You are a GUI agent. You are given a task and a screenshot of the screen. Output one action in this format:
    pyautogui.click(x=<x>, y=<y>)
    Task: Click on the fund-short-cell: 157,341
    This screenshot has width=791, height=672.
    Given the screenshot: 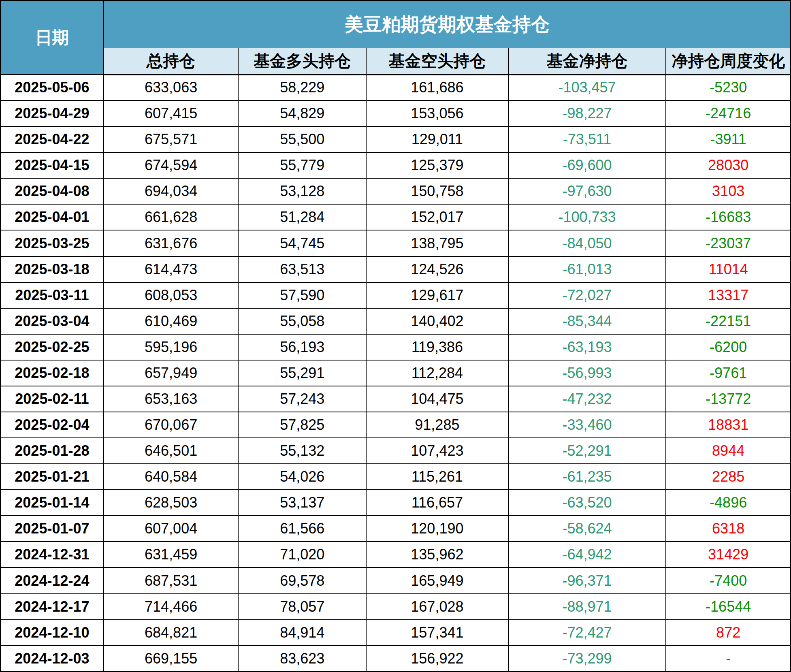 What is the action you would take?
    pyautogui.click(x=437, y=633)
    